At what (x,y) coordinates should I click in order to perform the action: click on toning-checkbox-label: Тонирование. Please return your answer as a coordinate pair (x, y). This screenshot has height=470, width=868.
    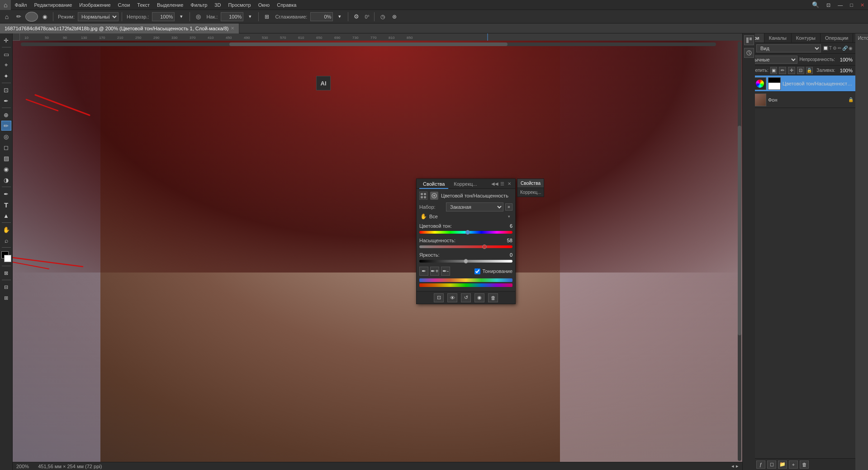
    Looking at the image, I should click on (493, 271).